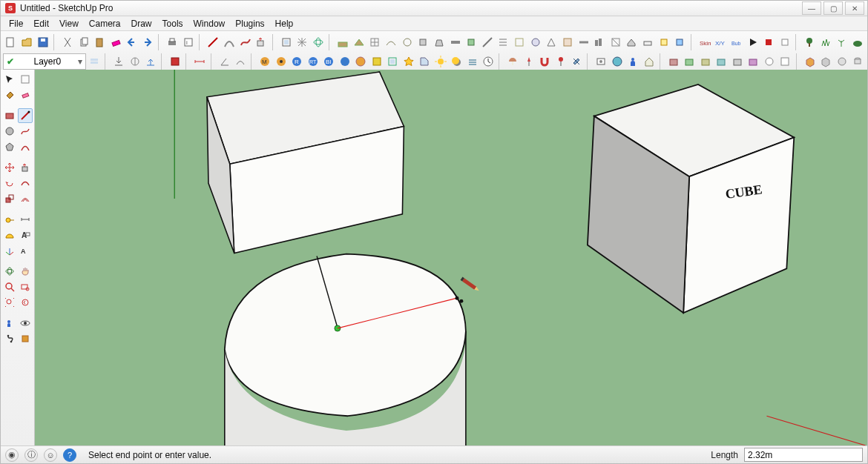 Image resolution: width=868 pixels, height=464 pixels. What do you see at coordinates (10, 95) in the screenshot?
I see `paintbucket-tool-icon` at bounding box center [10, 95].